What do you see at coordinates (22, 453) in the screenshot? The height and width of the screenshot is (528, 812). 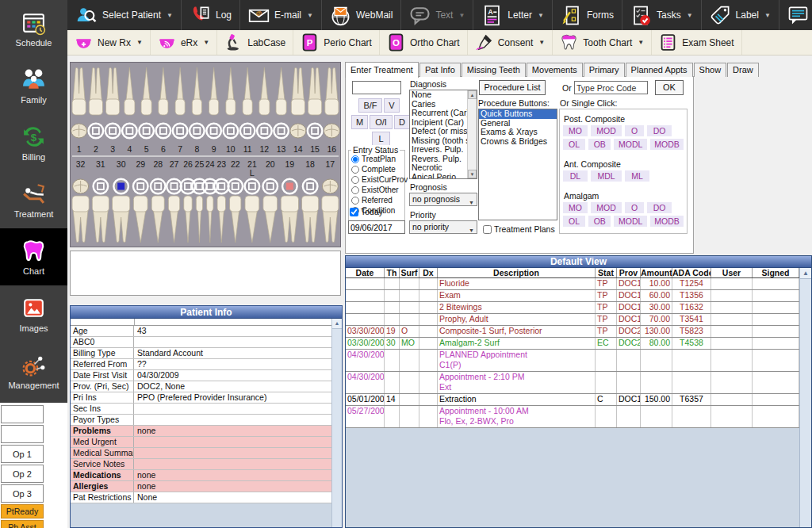 I see `operatory-button-op-1: Op 1` at bounding box center [22, 453].